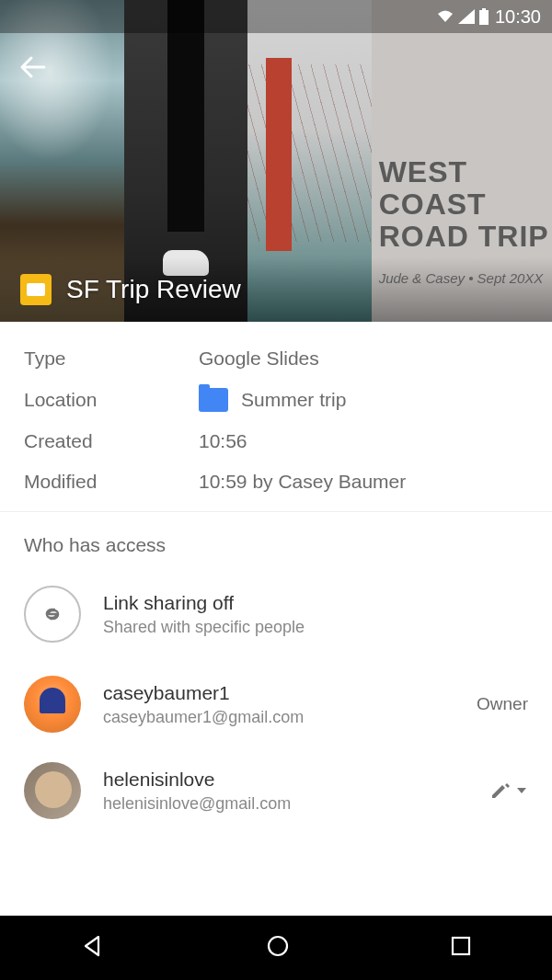 This screenshot has height=980, width=552. I want to click on status-time: 10:30, so click(518, 17).